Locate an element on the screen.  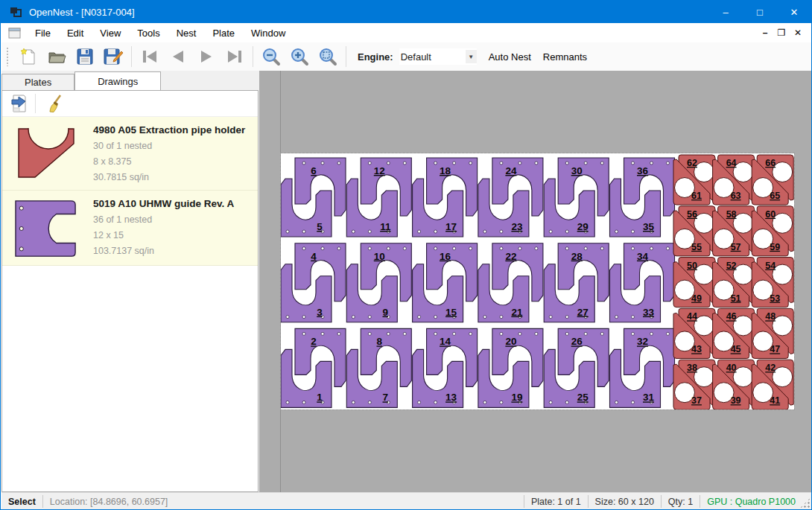
status-gpu: GPU : Quadro P1000 is located at coordinates (751, 502).